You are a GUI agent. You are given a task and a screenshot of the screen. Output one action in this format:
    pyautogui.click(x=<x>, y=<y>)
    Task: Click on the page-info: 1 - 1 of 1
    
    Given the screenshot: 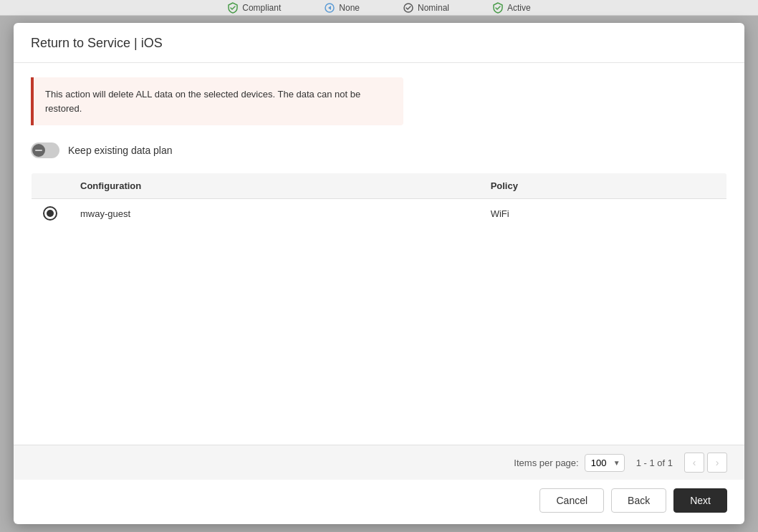 What is the action you would take?
    pyautogui.click(x=655, y=463)
    